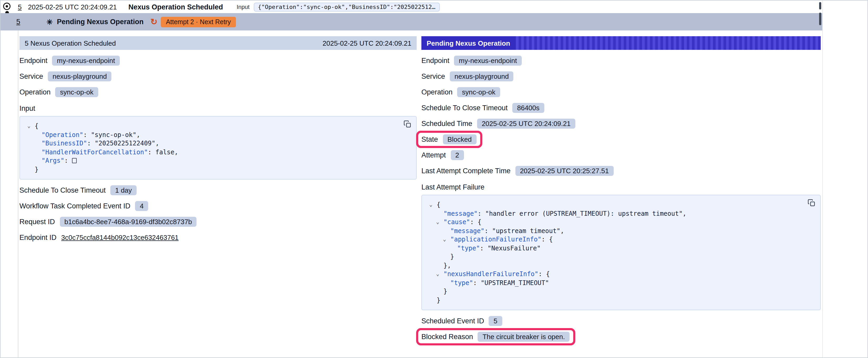  Describe the element at coordinates (142, 206) in the screenshot. I see `field-value-chip: 4` at that location.